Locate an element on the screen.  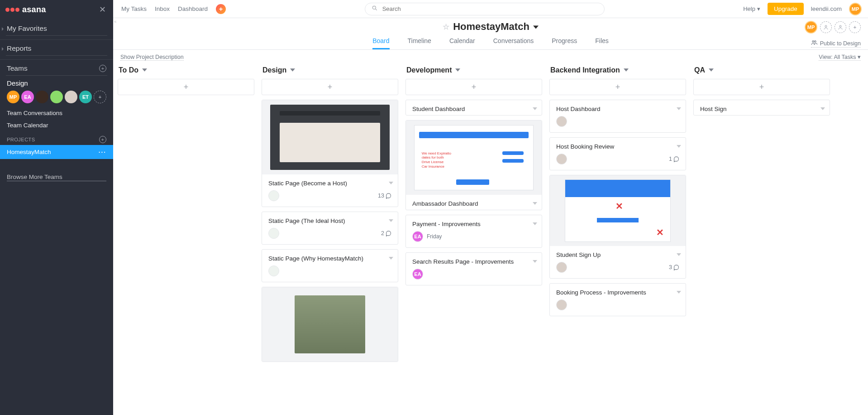
comment-count: 13 is located at coordinates (385, 196).